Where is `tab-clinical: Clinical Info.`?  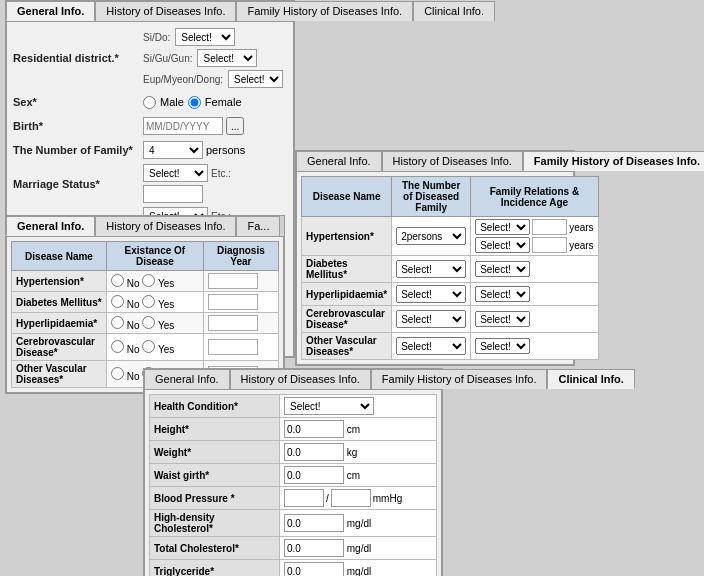 tab-clinical: Clinical Info. is located at coordinates (454, 11).